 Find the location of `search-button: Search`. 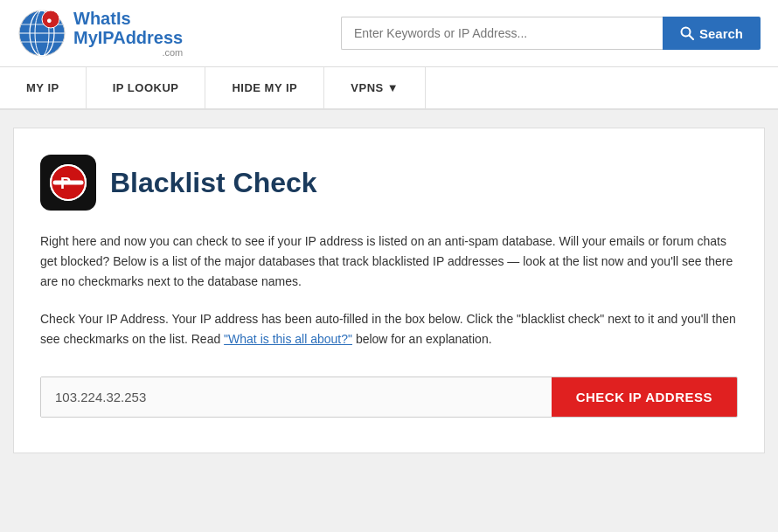

search-button: Search is located at coordinates (712, 33).